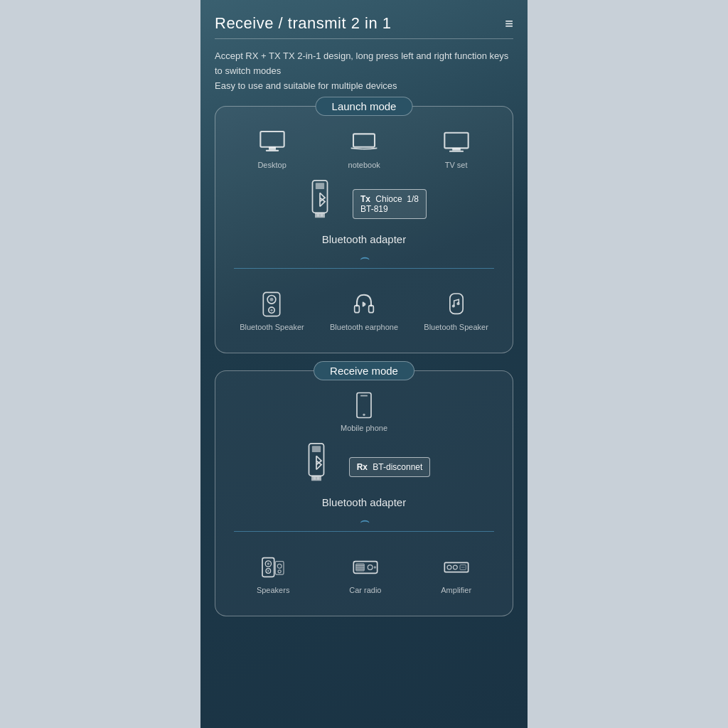 The image size is (728, 728). Describe the element at coordinates (364, 502) in the screenshot. I see `receive-adapter-label: Bluetooth adapter` at that location.